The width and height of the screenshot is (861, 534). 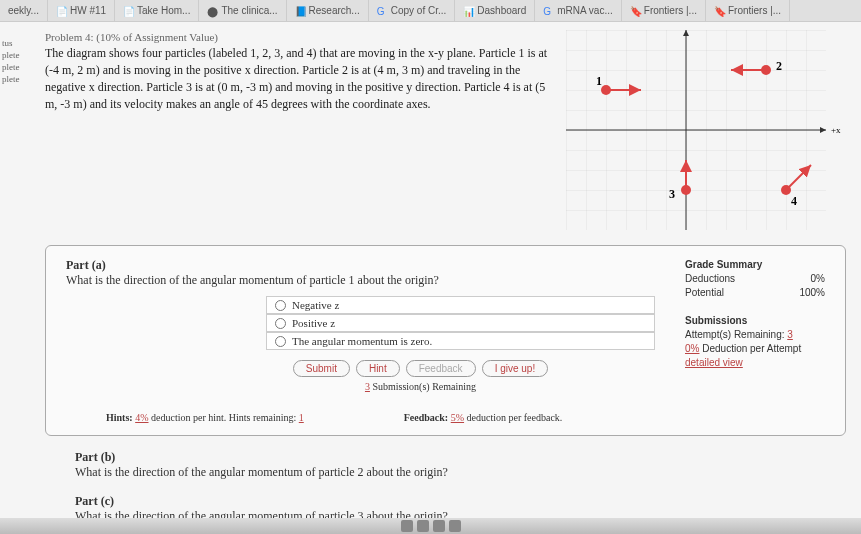 I want to click on option-negative-z: Negative z, so click(x=460, y=305).